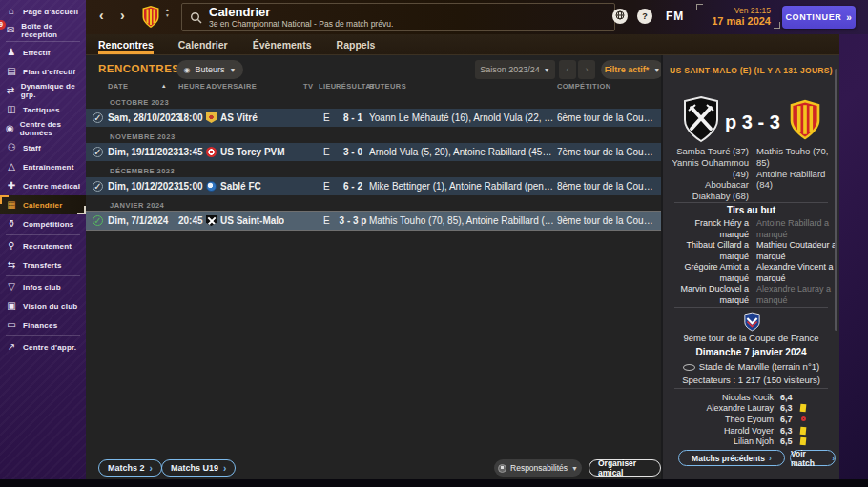 The height and width of the screenshot is (487, 868). I want to click on sidebar-item-infos-club: ▽Infos club, so click(43, 287).